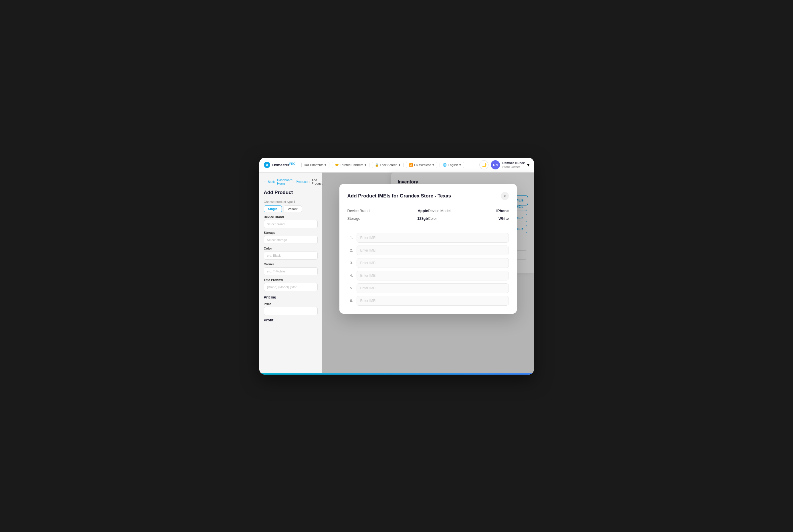  Describe the element at coordinates (350, 301) in the screenshot. I see `imei-num-6: 6.` at that location.